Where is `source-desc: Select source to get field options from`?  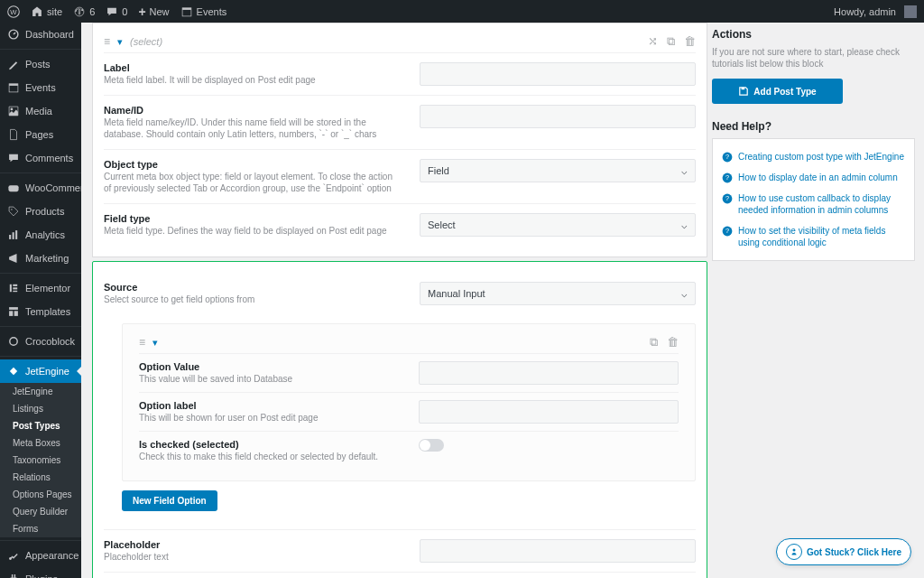 source-desc: Select source to get field options from is located at coordinates (253, 300).